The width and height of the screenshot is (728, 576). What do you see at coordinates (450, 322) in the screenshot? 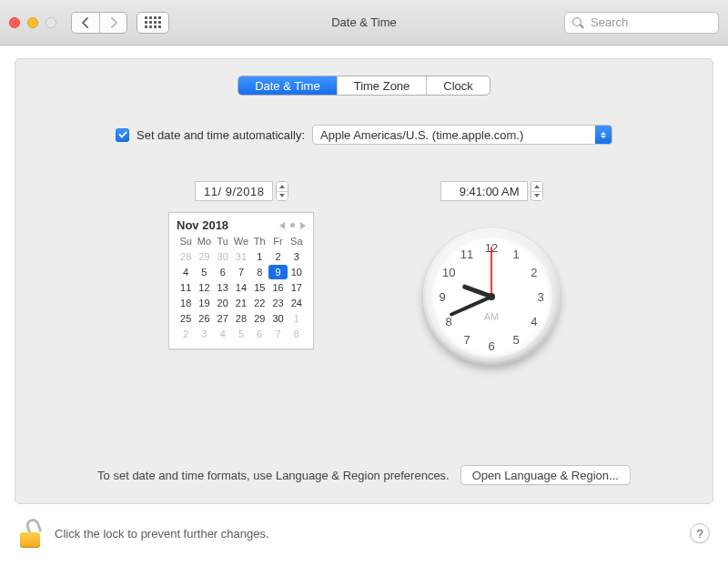
I see `clock-numeral: 8` at bounding box center [450, 322].